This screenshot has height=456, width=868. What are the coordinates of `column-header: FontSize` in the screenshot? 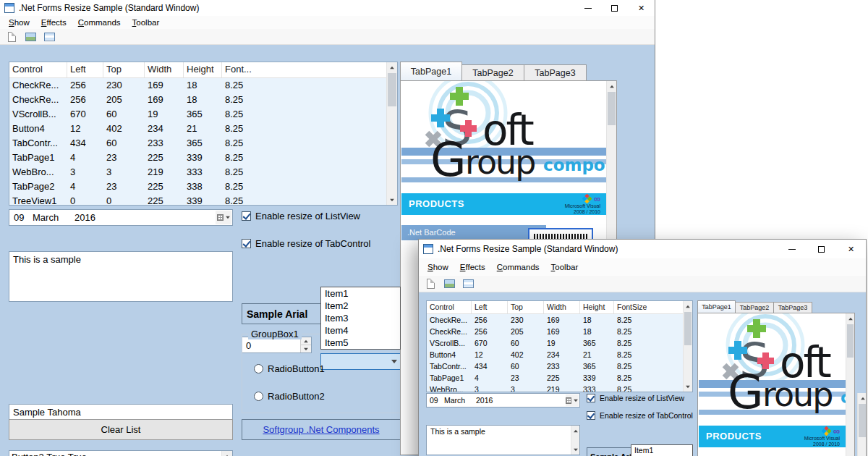 It's located at (653, 307).